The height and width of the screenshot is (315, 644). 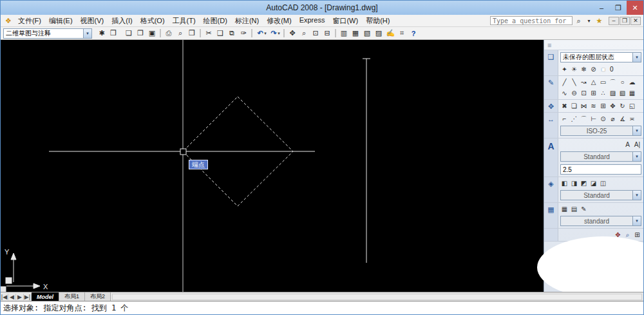 What do you see at coordinates (635, 8) in the screenshot?
I see `close-button: ✕` at bounding box center [635, 8].